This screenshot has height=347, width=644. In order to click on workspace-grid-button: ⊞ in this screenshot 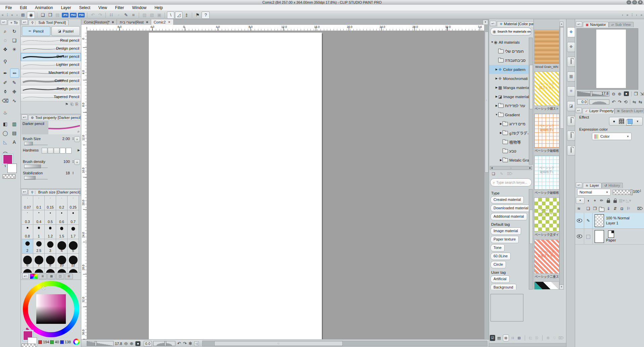, I will do `click(23, 15)`.